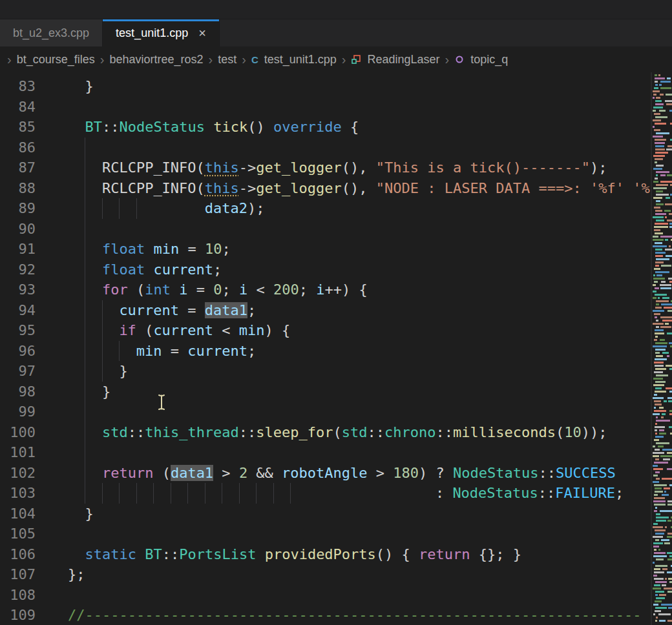 This screenshot has width=672, height=625. Describe the element at coordinates (336, 270) in the screenshot. I see `code-line: 92float current;` at that location.